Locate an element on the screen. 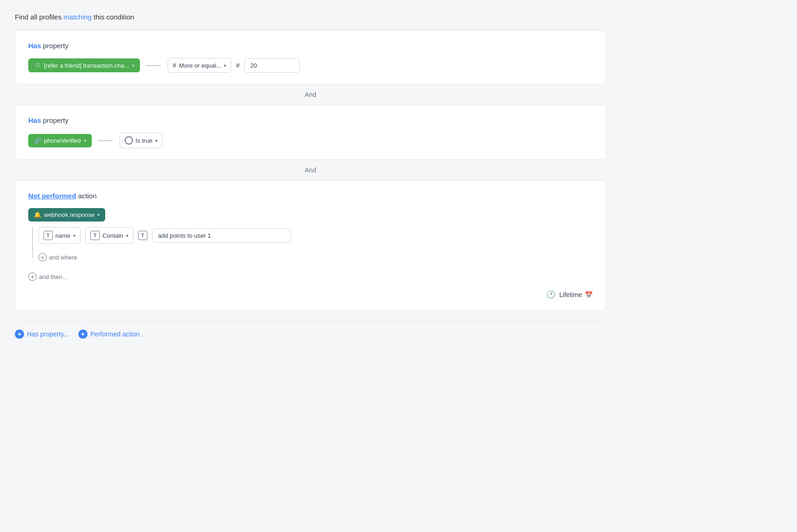 Image resolution: width=797 pixels, height=532 pixels. lifetime-row: 🕐 Lifetime 📅 is located at coordinates (310, 295).